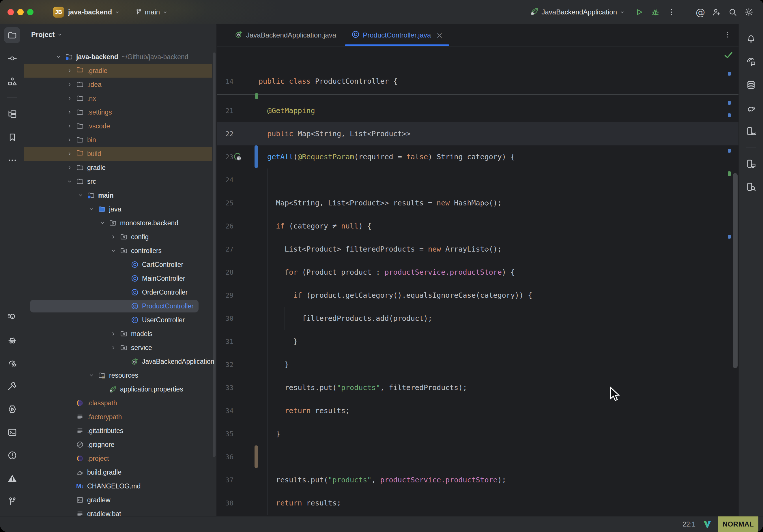 The height and width of the screenshot is (532, 763). I want to click on spring-endpoint-icon, so click(238, 157).